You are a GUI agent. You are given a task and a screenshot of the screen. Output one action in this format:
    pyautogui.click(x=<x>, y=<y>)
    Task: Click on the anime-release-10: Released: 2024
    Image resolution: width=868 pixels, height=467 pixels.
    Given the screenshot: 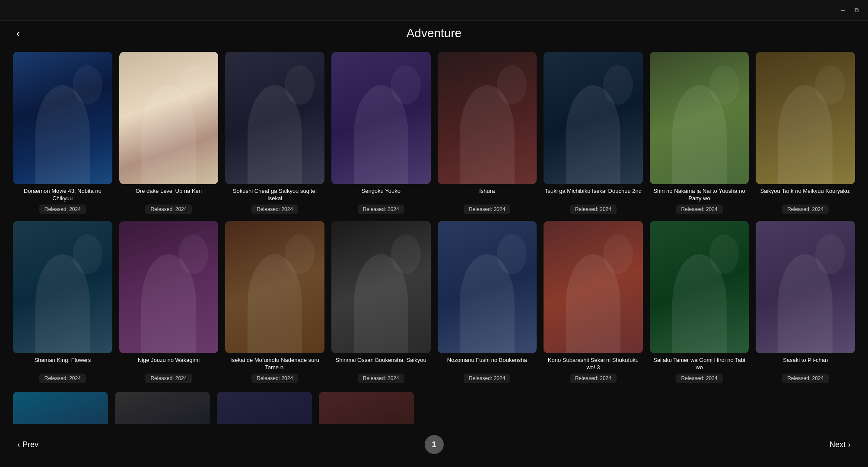 What is the action you would take?
    pyautogui.click(x=169, y=378)
    